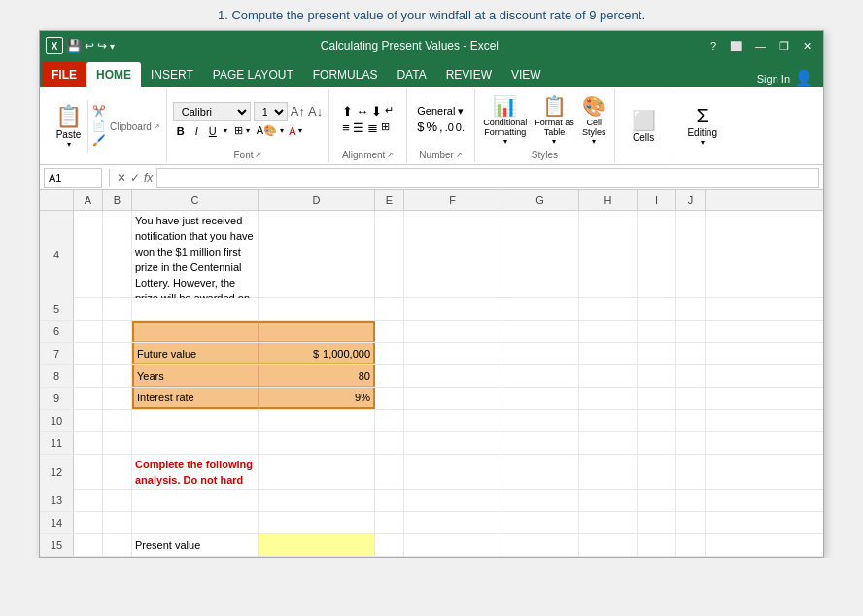 Image resolution: width=863 pixels, height=616 pixels. I want to click on cell-i13, so click(657, 500).